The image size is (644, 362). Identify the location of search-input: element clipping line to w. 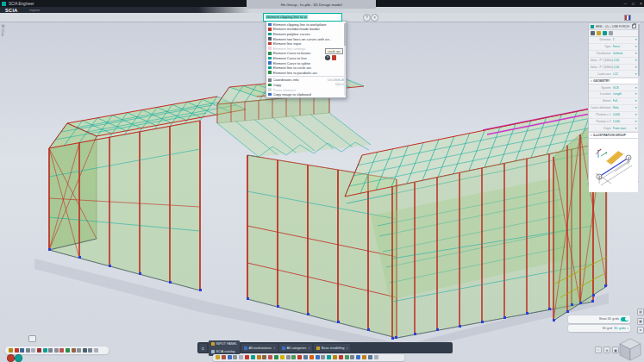
(303, 17).